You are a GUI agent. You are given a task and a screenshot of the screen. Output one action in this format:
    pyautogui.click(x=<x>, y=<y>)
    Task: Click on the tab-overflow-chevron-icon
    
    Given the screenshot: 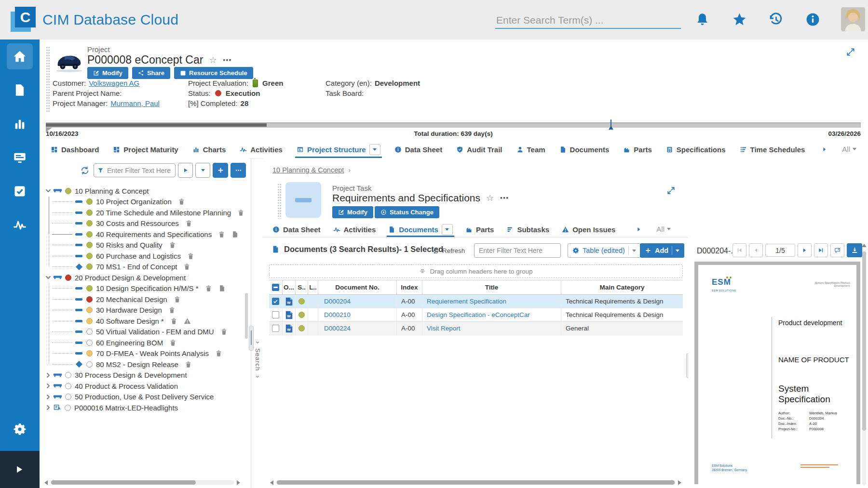 What is the action you would take?
    pyautogui.click(x=825, y=149)
    